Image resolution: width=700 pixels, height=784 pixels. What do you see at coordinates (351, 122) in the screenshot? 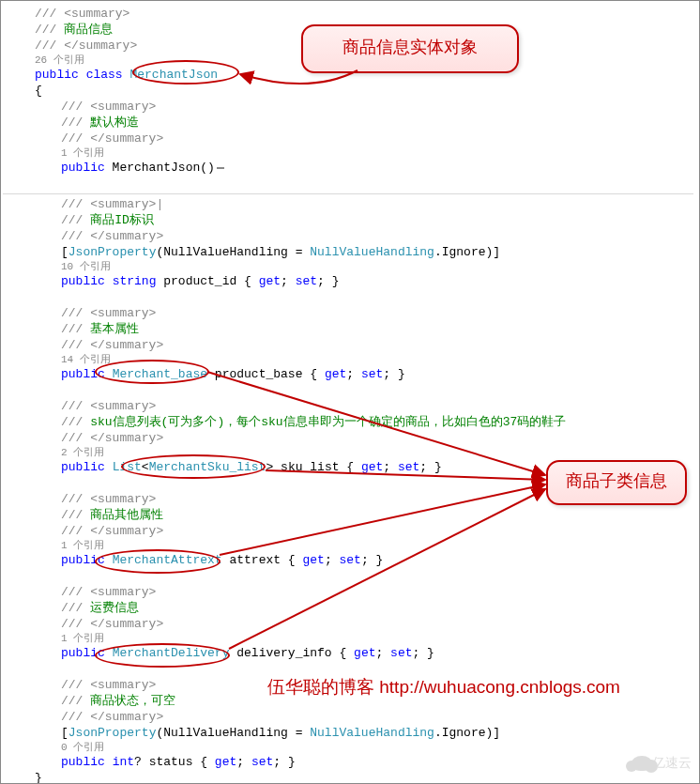
I see `xml-doc: /// 默认构造` at bounding box center [351, 122].